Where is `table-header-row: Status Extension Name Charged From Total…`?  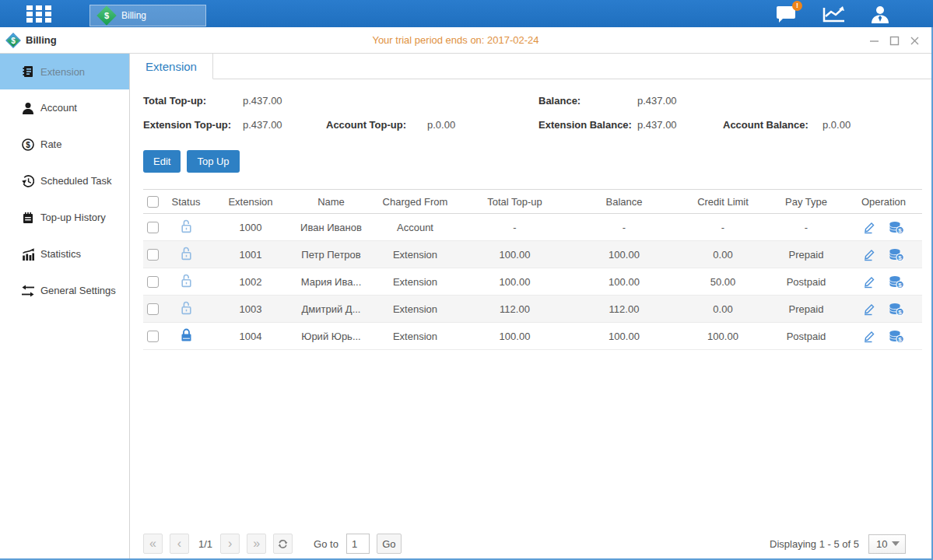 table-header-row: Status Extension Name Charged From Total… is located at coordinates (532, 202).